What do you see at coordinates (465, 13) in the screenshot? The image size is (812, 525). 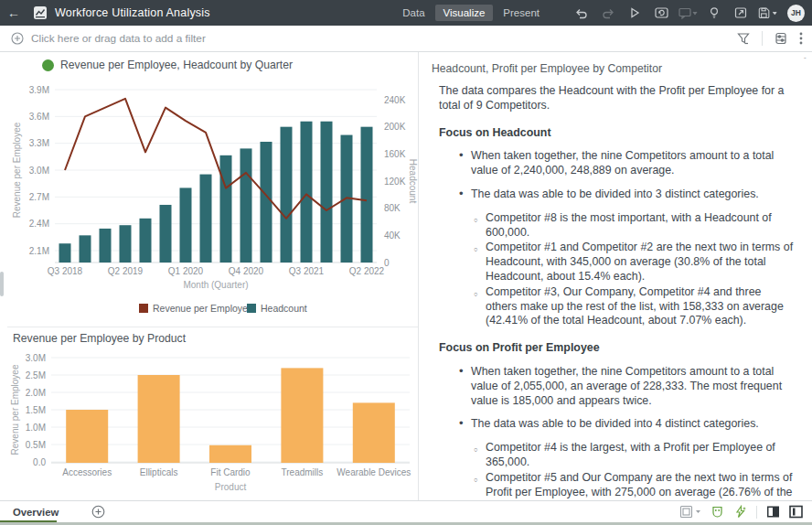 I see `header-tab-visualize: Visualize` at bounding box center [465, 13].